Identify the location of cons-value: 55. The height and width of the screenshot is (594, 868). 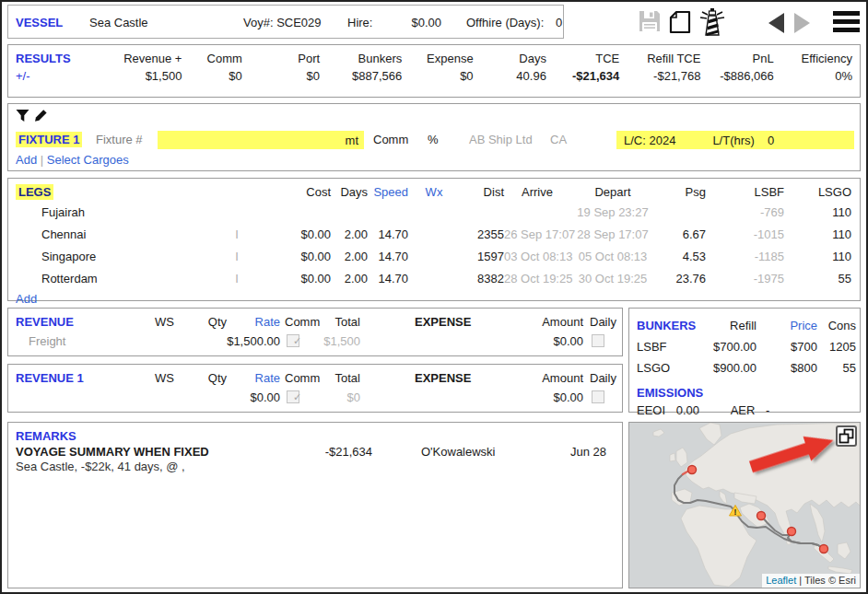
(837, 368).